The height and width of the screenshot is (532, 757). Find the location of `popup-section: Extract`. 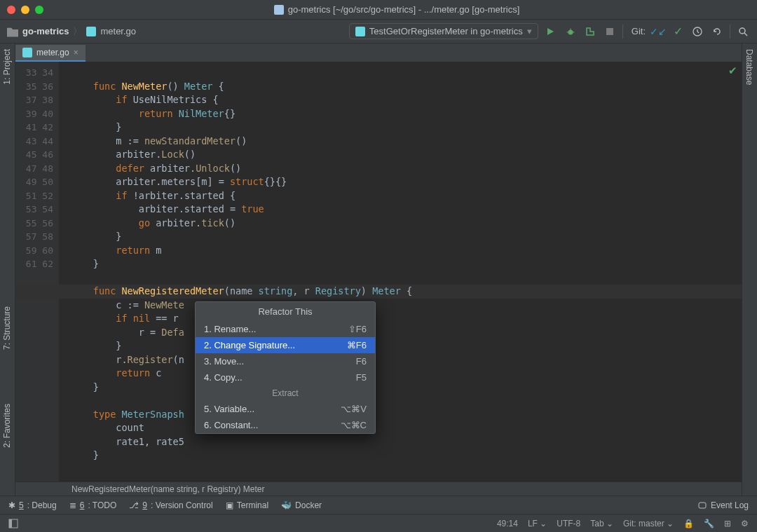

popup-section: Extract is located at coordinates (285, 393).